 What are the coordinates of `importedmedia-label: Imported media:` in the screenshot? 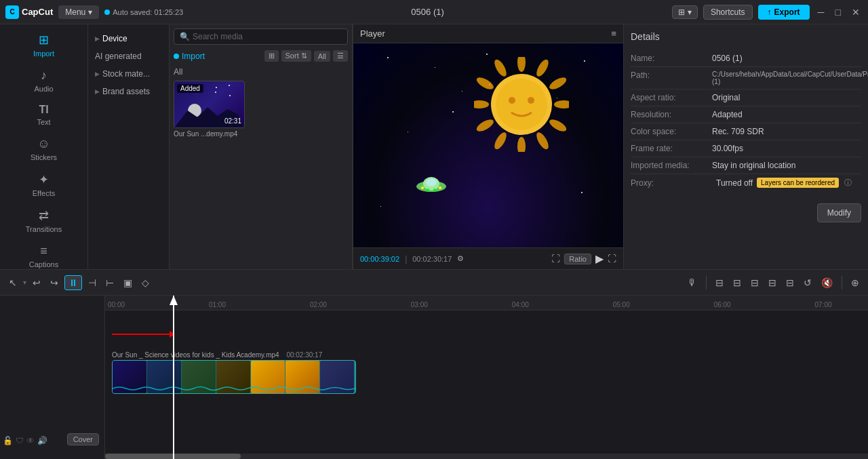 It's located at (671, 165).